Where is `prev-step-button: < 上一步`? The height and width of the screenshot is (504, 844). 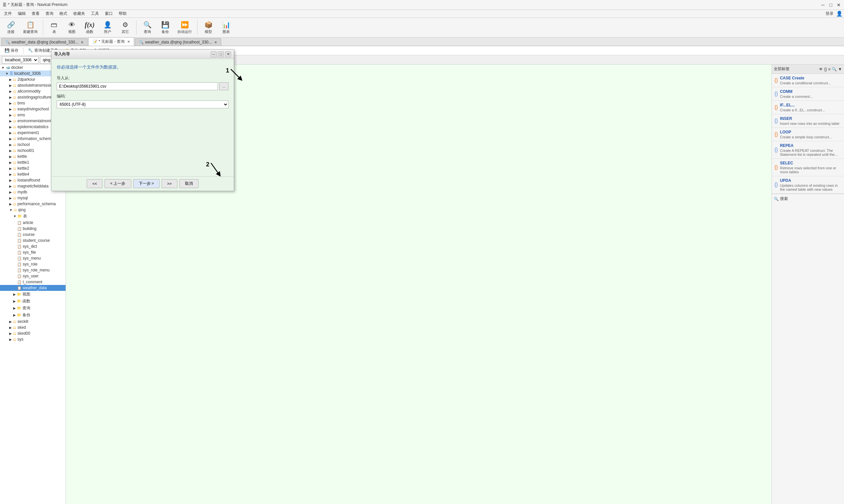 prev-step-button: < 上一步 is located at coordinates (118, 184).